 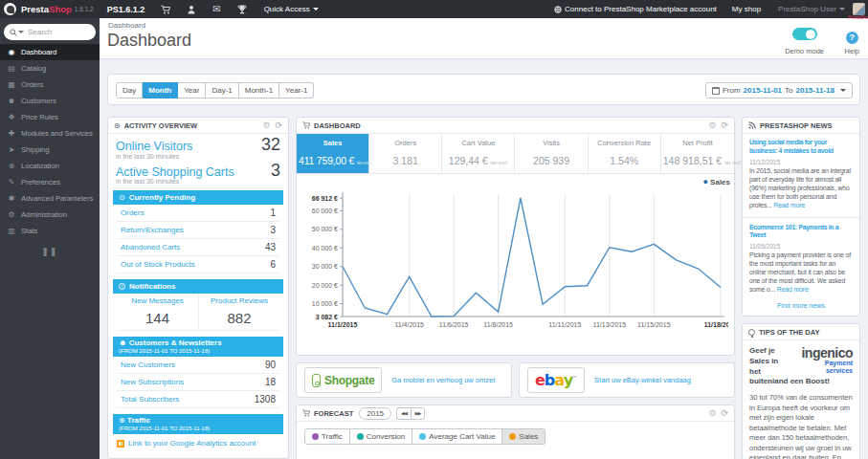 I want to click on globe-icon: ⊕, so click(x=122, y=421).